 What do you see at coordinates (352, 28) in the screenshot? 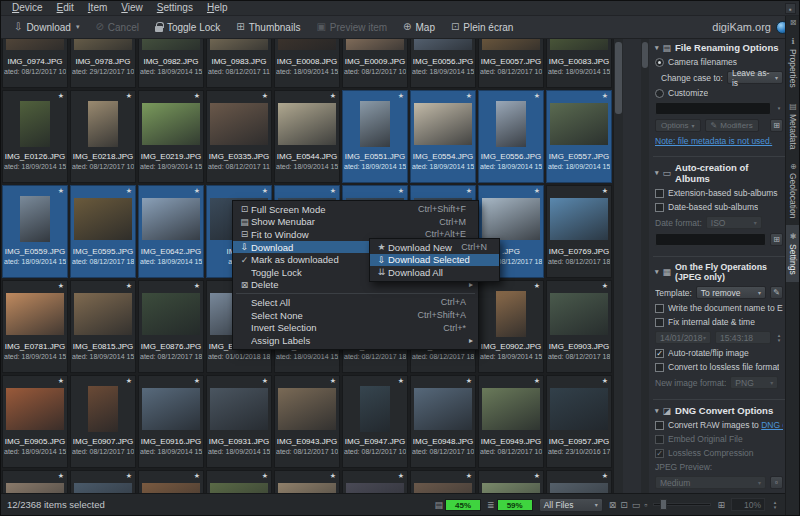
I see `toolbar-preview-item-button: ▣Preview item` at bounding box center [352, 28].